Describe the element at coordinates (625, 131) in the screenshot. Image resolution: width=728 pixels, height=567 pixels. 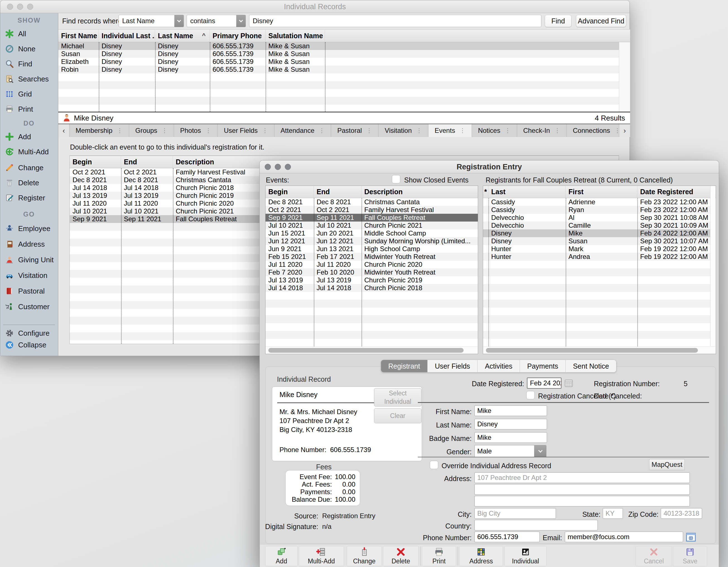
I see `tab-scroll-right-icon: ›` at that location.